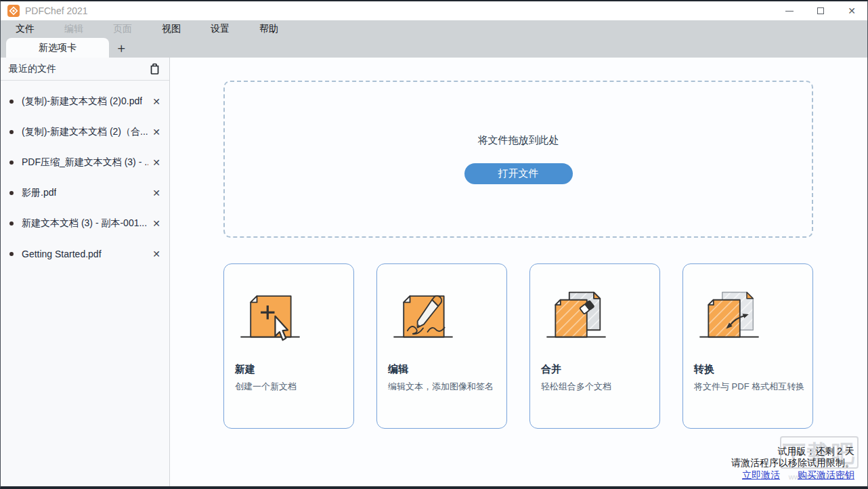 Image resolution: width=868 pixels, height=489 pixels. Describe the element at coordinates (85, 175) in the screenshot. I see `recent-files-list: (复制)-新建文本文档 (2)0.pdf ✕ (复制)-新建文本文档 (2)（合…` at that location.